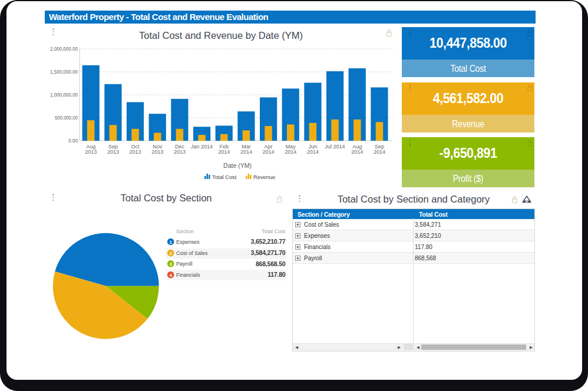 This screenshot has height=391, width=588. What do you see at coordinates (66, 118) in the screenshot?
I see `svg-text: 500,000.00` at bounding box center [66, 118].